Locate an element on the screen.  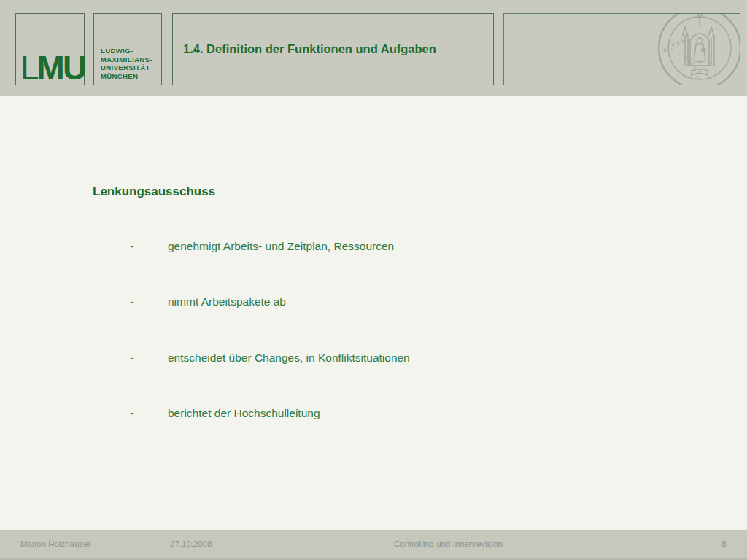
university-seal-icon: SIGILL · UNIVERS is located at coordinates (698, 50).